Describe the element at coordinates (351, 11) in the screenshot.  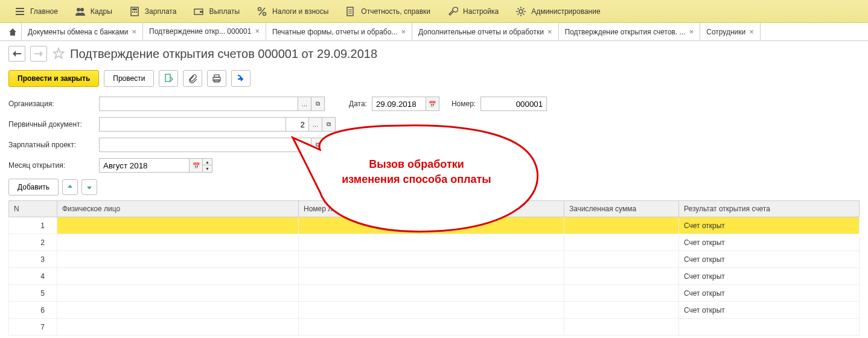
I see `report-icon` at that location.